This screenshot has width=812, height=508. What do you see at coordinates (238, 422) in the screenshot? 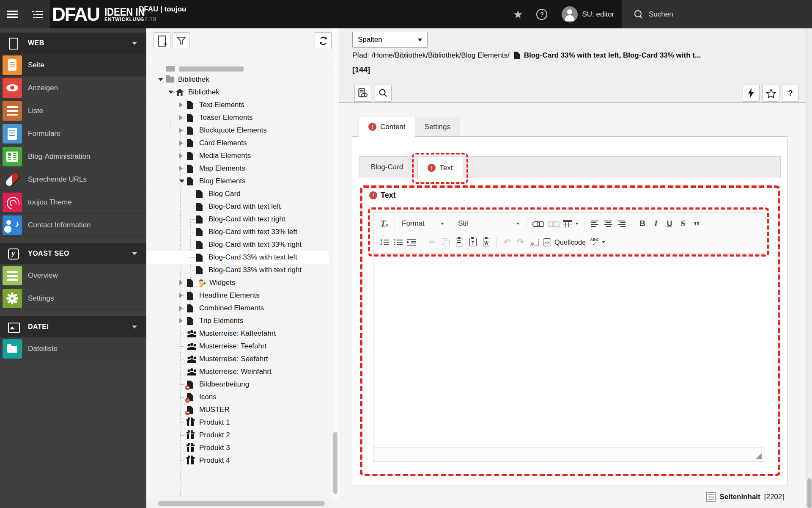
I see `tree-node: Produkt 1` at bounding box center [238, 422].